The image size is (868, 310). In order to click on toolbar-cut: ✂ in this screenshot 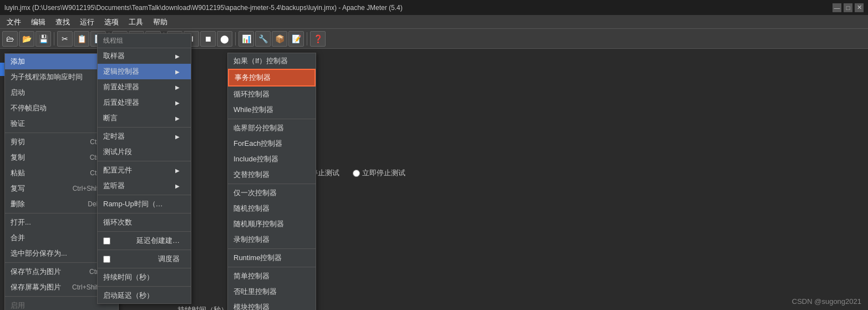, I will do `click(65, 39)`.